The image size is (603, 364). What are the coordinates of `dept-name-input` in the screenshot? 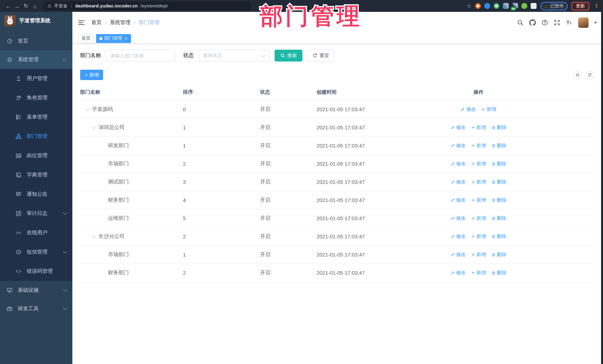 It's located at (140, 56).